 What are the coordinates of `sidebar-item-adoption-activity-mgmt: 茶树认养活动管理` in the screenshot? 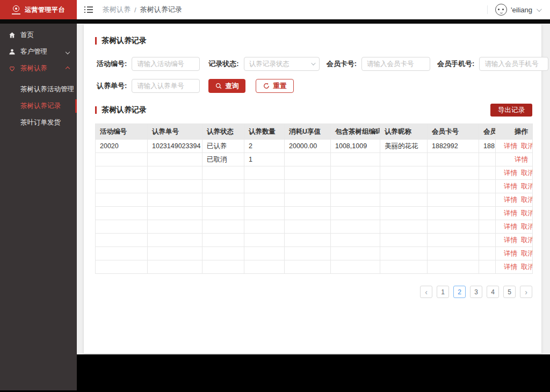 It's located at (39, 89).